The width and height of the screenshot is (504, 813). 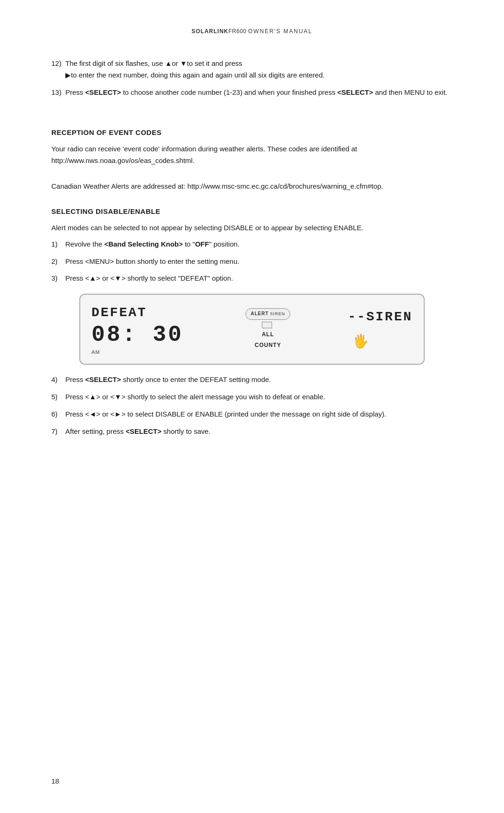 What do you see at coordinates (58, 278) in the screenshot?
I see `disable-step-3-number: 3)` at bounding box center [58, 278].